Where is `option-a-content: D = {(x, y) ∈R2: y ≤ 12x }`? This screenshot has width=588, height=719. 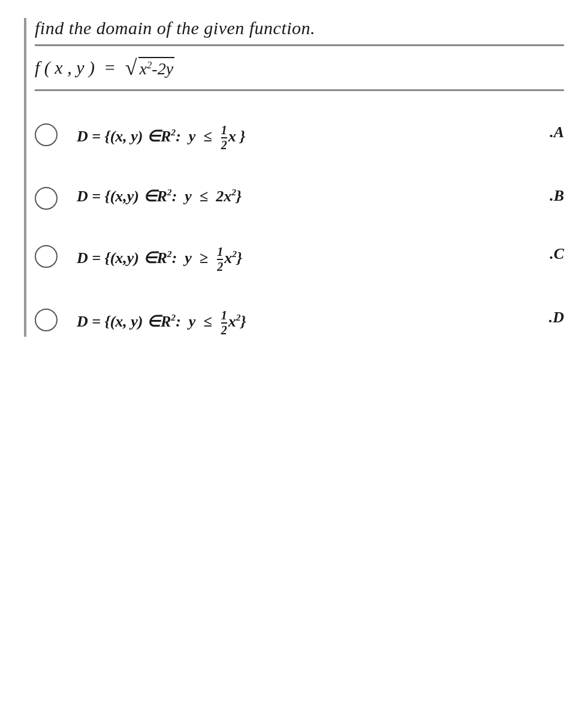 option-a-content: D = {(x, y) ∈R2: y ≤ 12x } is located at coordinates (320, 137).